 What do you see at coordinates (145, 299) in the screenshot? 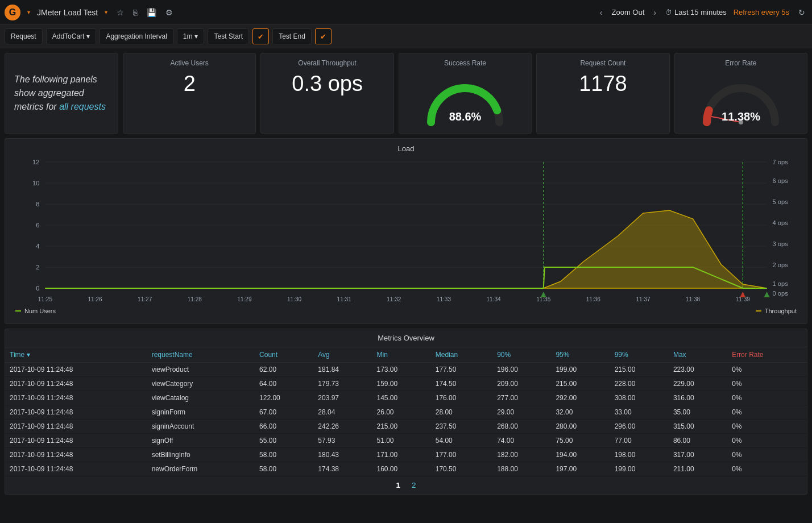
I see `svg-text: 11:27` at bounding box center [145, 299].